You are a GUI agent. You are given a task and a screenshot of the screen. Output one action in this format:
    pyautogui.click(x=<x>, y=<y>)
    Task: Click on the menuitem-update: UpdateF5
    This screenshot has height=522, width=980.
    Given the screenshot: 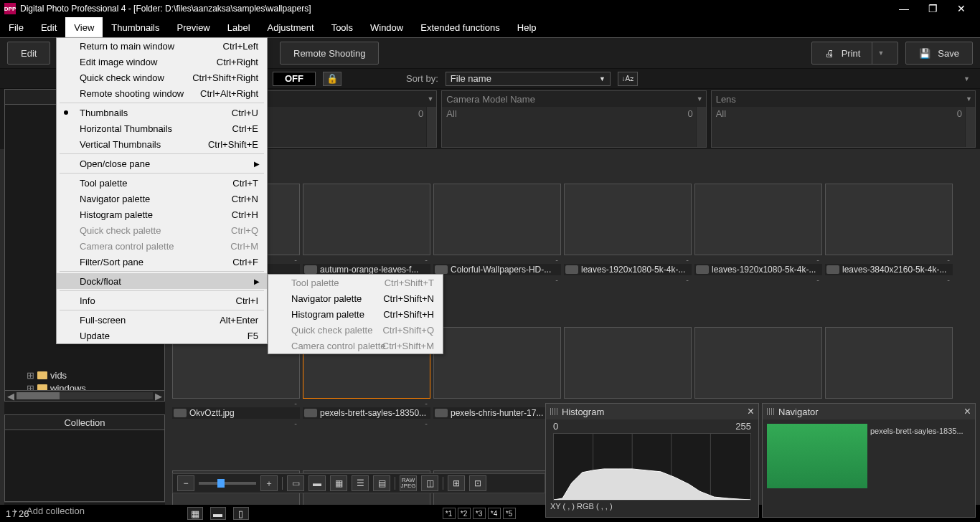 What is the action you would take?
    pyautogui.click(x=162, y=336)
    